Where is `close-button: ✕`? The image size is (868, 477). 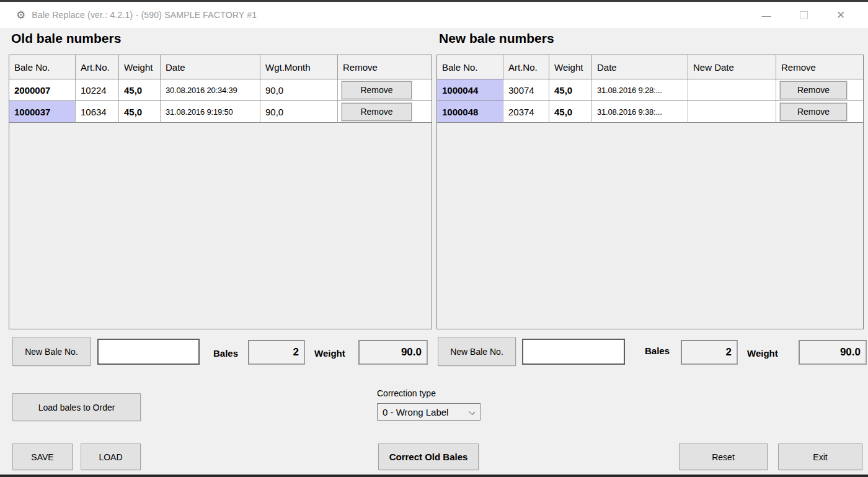
close-button: ✕ is located at coordinates (841, 15).